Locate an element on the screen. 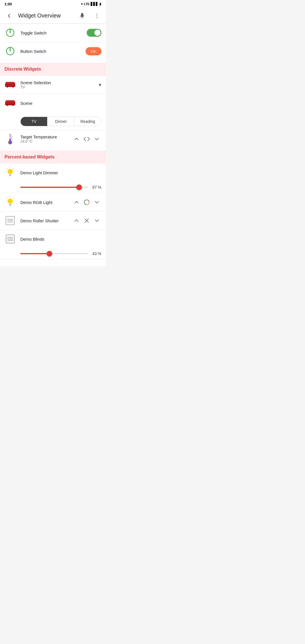  button-switch-control: On is located at coordinates (93, 51).